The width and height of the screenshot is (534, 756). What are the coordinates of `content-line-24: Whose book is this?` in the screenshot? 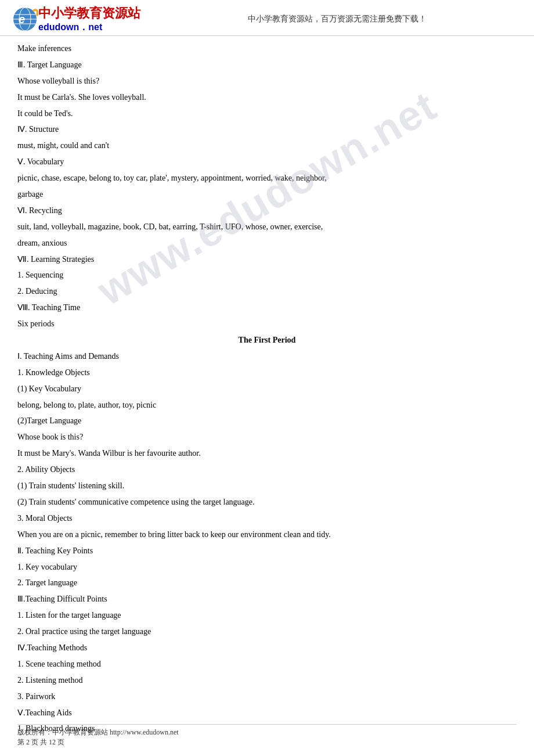 It's located at (267, 437).